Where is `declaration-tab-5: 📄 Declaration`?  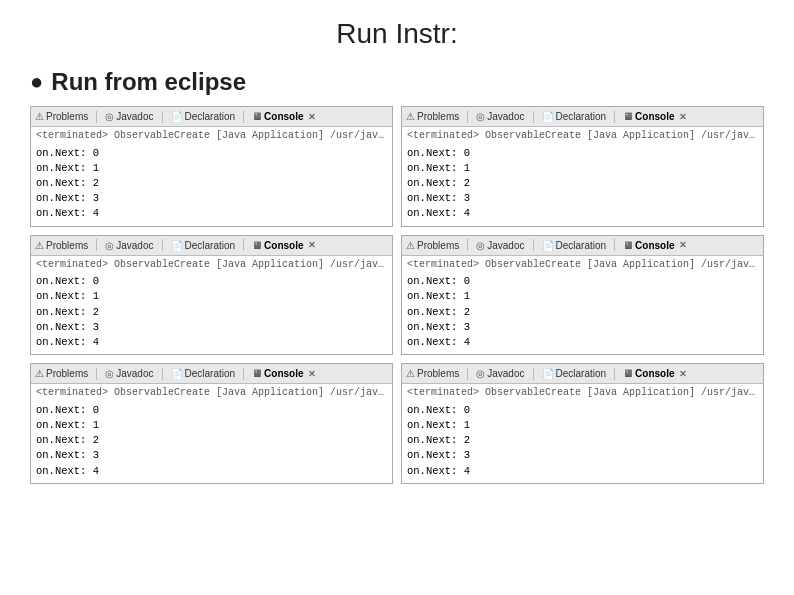 declaration-tab-5: 📄 Declaration is located at coordinates (204, 374).